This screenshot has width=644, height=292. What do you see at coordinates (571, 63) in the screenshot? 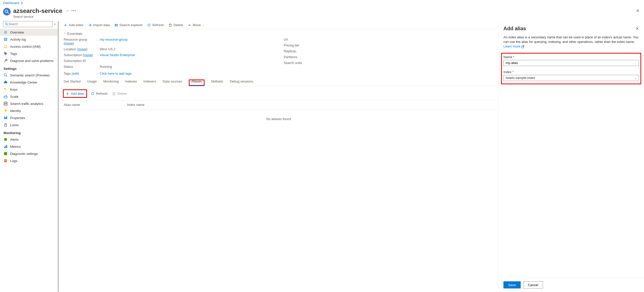
I see `alias-name-input` at bounding box center [571, 63].